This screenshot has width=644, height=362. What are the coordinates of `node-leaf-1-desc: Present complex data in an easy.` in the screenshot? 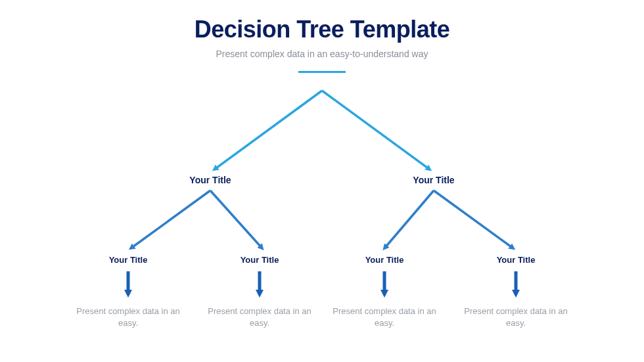 It's located at (128, 317).